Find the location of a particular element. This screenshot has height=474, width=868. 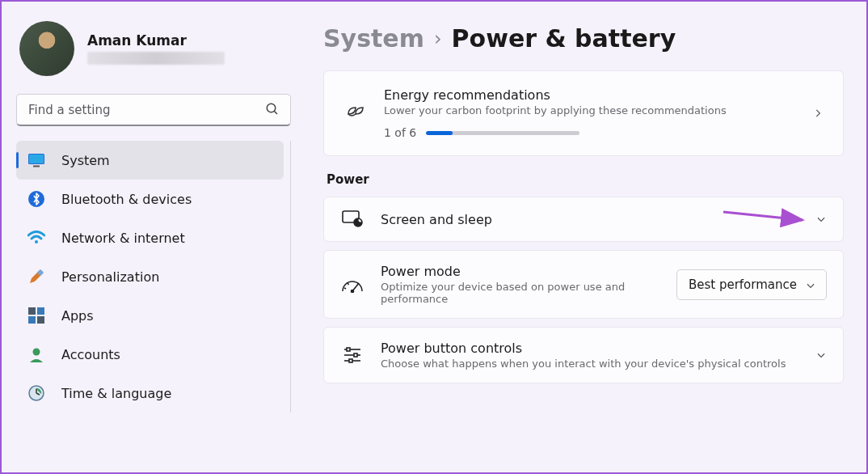

search-input is located at coordinates (154, 110).